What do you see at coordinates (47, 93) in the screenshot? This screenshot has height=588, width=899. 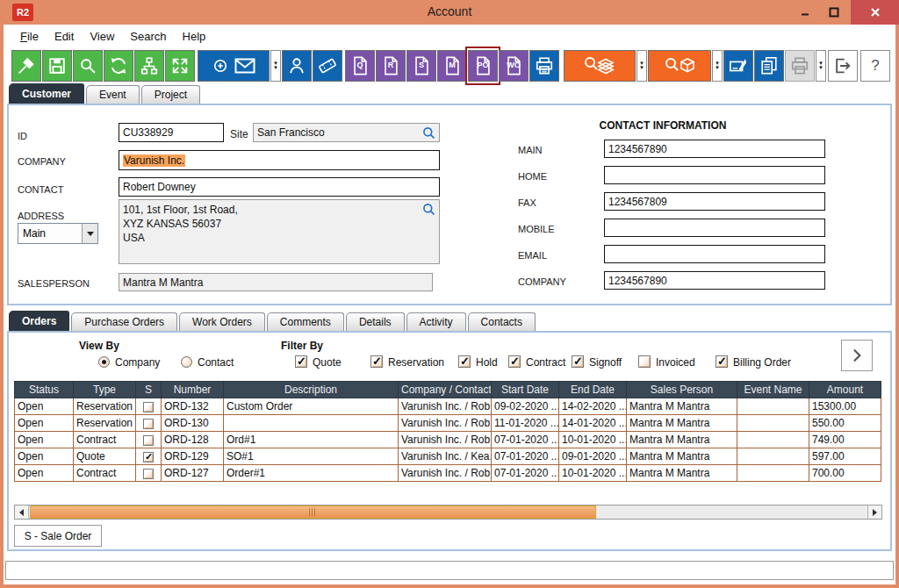 I see `tab-customer: Customer` at bounding box center [47, 93].